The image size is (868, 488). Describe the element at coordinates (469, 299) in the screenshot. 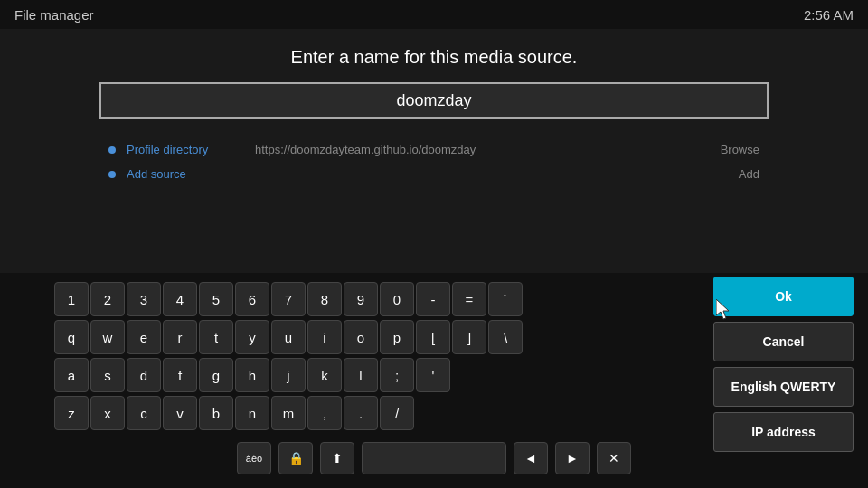

I see `key-equals: =` at that location.